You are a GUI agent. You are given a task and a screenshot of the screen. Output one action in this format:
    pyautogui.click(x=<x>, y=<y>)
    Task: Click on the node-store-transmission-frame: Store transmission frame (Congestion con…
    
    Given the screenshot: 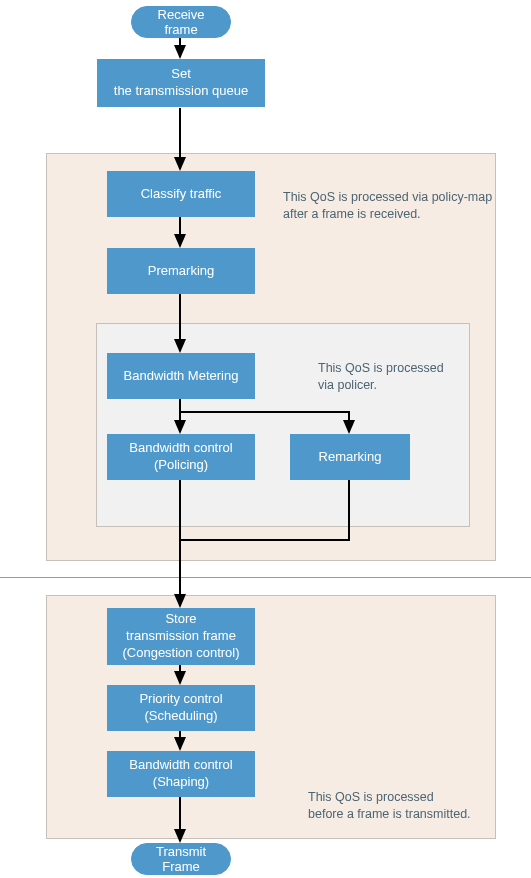 What is the action you would take?
    pyautogui.click(x=181, y=636)
    